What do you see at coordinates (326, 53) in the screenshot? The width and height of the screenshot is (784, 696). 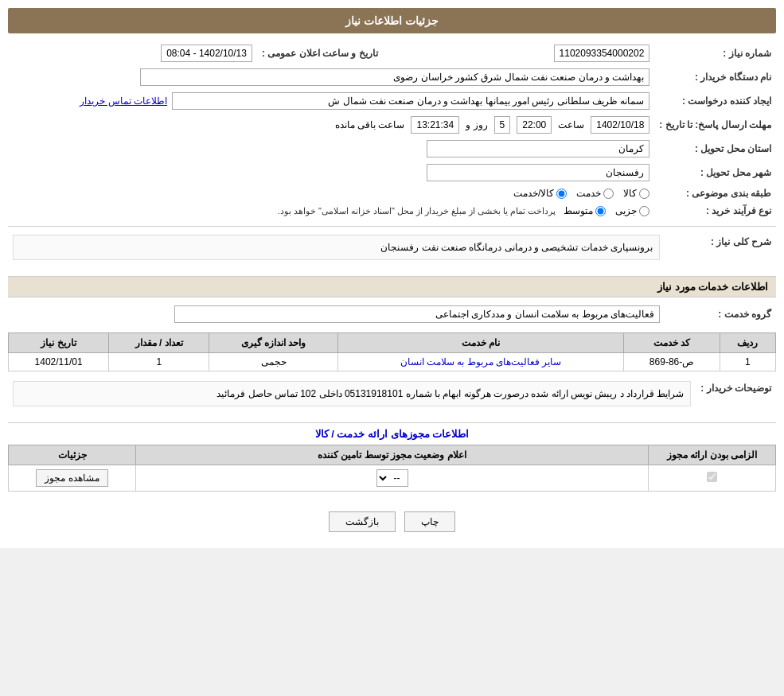 I see `announce-date-label: تاریخ و ساعت اعلان عمومی :` at bounding box center [326, 53].